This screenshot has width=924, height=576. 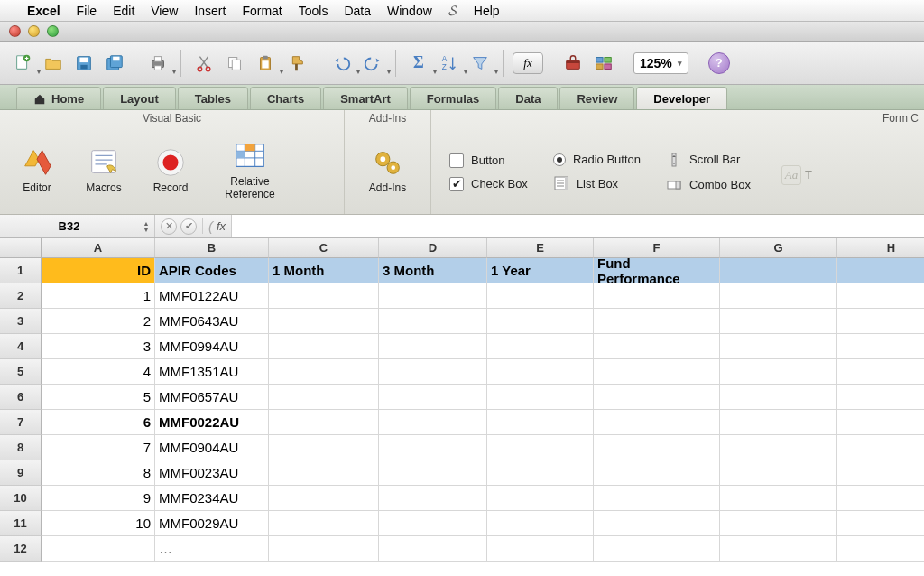 What do you see at coordinates (388, 170) in the screenshot?
I see `addins-button: Add-Ins` at bounding box center [388, 170].